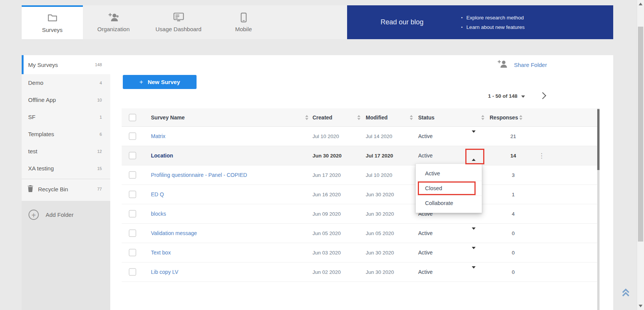  What do you see at coordinates (513, 136) in the screenshot?
I see `responses-count: 21` at bounding box center [513, 136].